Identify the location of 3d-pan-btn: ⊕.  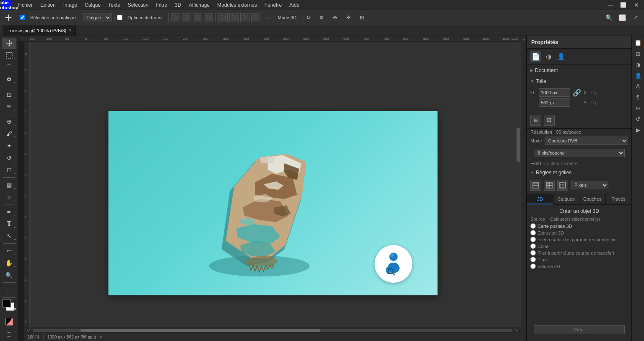
(322, 18).